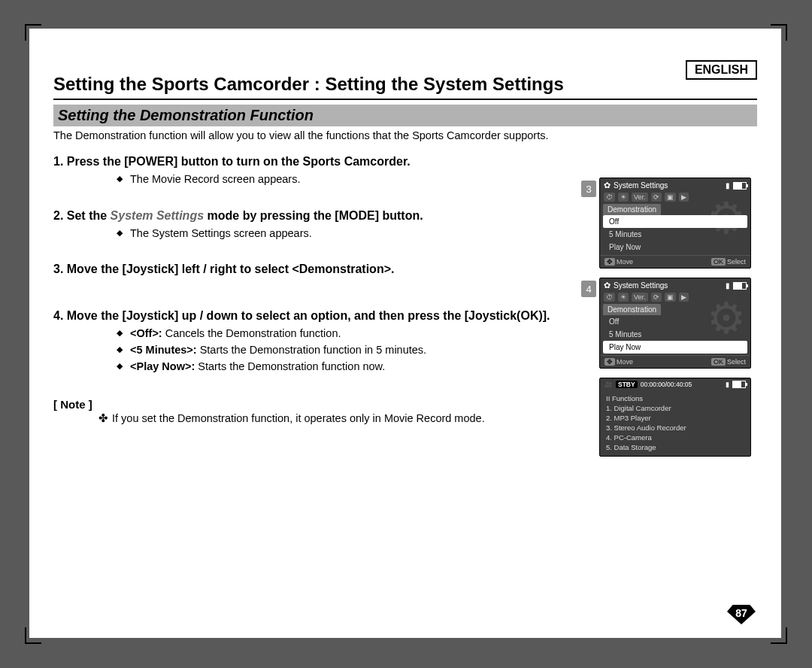 This screenshot has width=812, height=668. Describe the element at coordinates (405, 135) in the screenshot. I see `intro-text: The Demonstration function will allow yo…` at that location.